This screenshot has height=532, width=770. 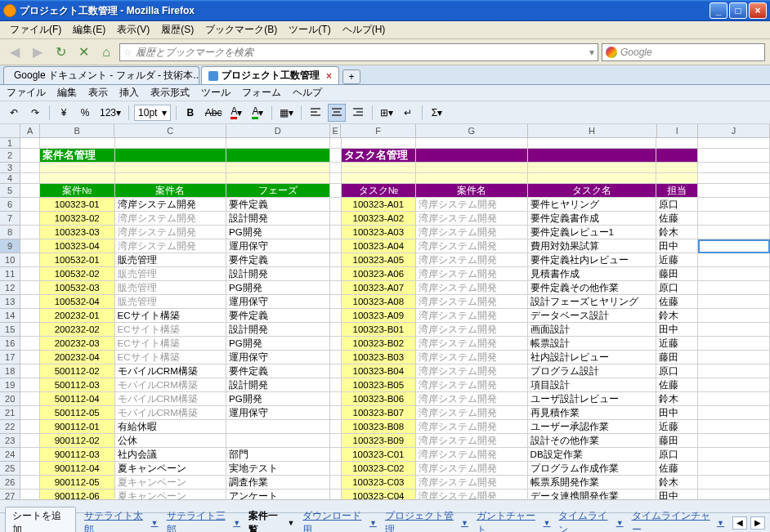 I want to click on cell: 夏キャンペーン, so click(x=171, y=469).